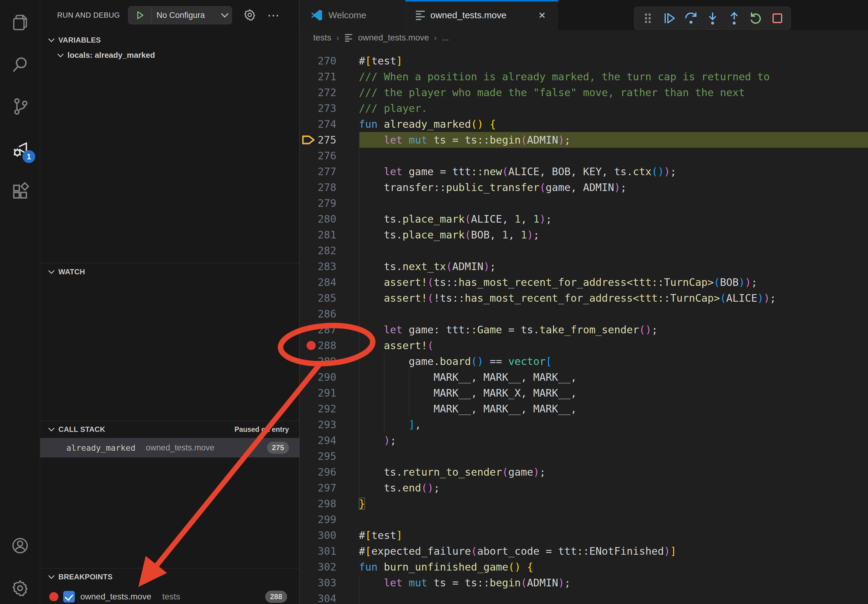  What do you see at coordinates (613, 488) in the screenshot?
I see `code-line-text: ts.end();` at bounding box center [613, 488].